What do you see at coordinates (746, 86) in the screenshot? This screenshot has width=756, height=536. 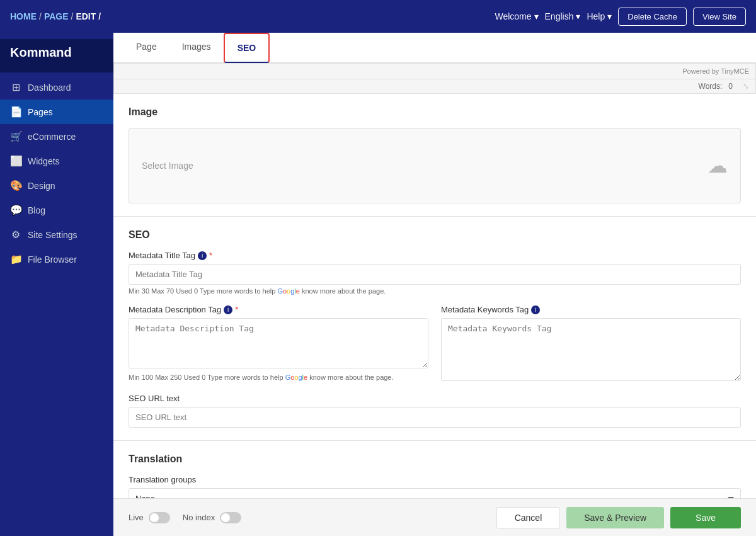 I see `resize-handle: ⤡` at bounding box center [746, 86].